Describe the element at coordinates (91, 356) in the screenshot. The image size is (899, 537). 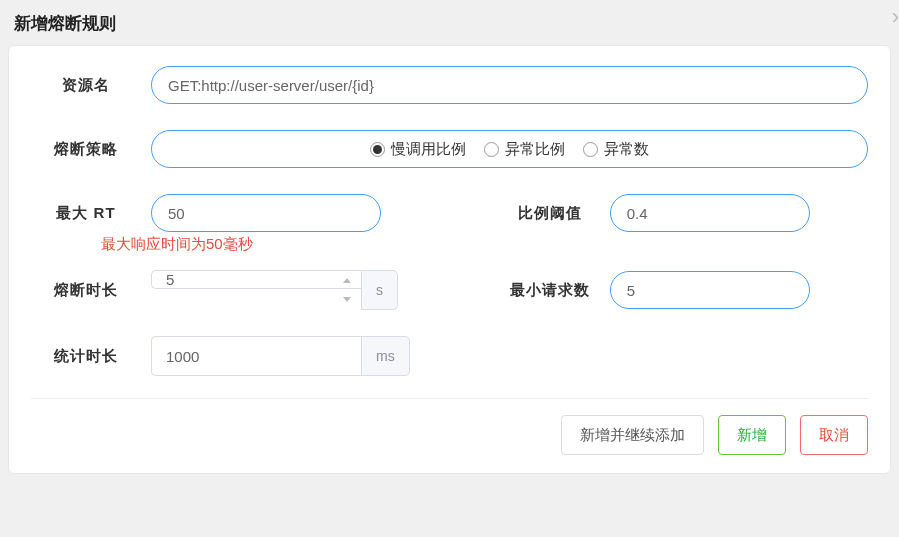
I see `label-stat-duration: 统计时长` at that location.